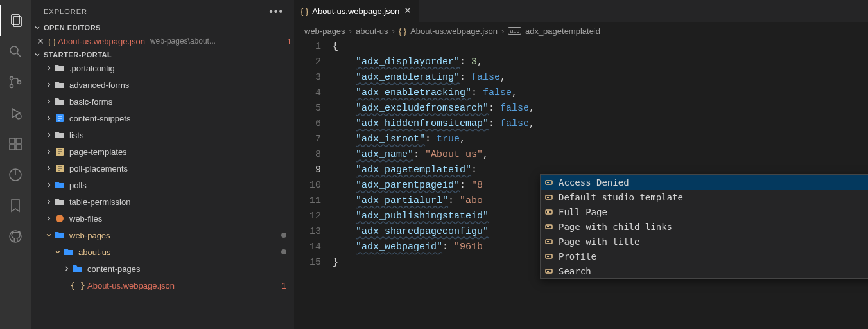 The height and width of the screenshot is (329, 868). Describe the element at coordinates (178, 102) in the screenshot. I see `tree-item-label: basic-forms` at that location.